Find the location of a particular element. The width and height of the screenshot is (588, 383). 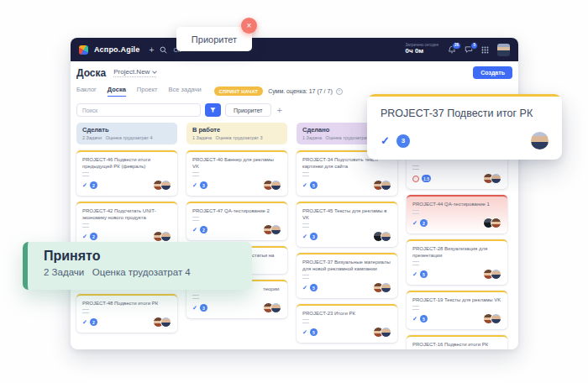

task-card: PROJECT-47 QA-тестирование 2✓2 is located at coordinates (237, 221).